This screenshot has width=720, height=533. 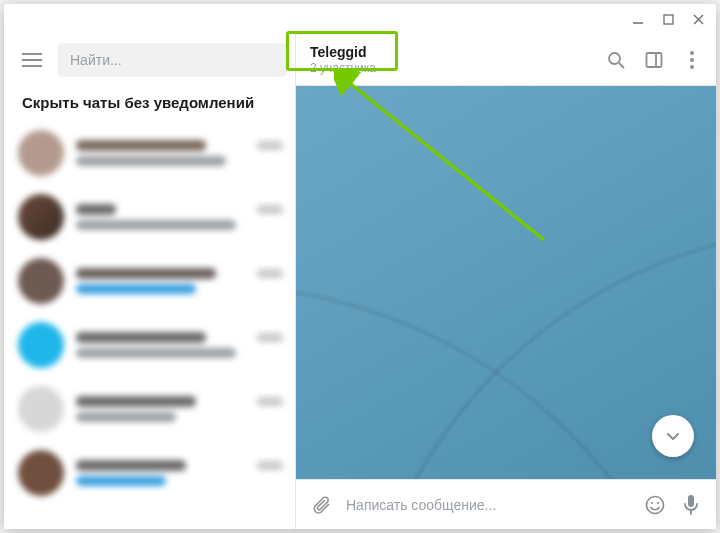 What do you see at coordinates (656, 60) in the screenshot?
I see `header-actions` at bounding box center [656, 60].